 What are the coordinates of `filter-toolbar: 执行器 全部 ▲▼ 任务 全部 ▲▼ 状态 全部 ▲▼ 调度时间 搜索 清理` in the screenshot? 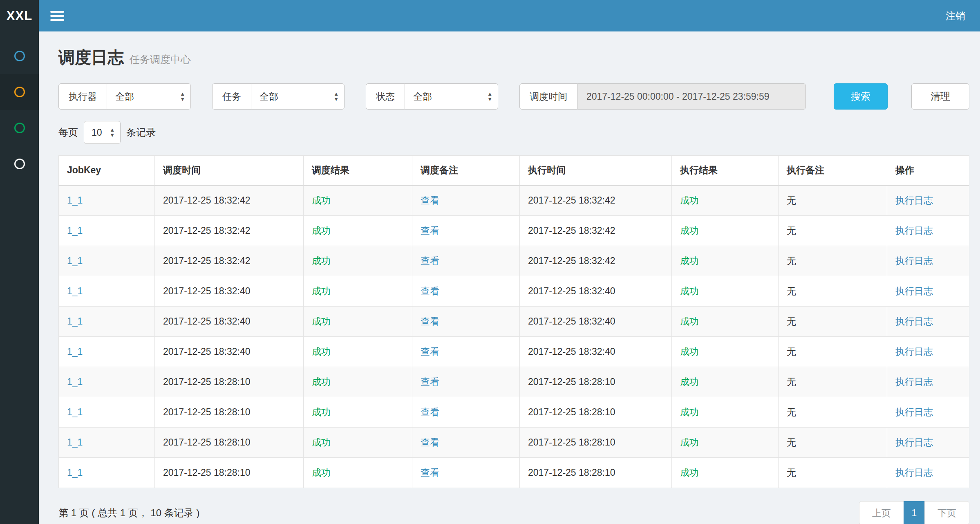 It's located at (514, 96).